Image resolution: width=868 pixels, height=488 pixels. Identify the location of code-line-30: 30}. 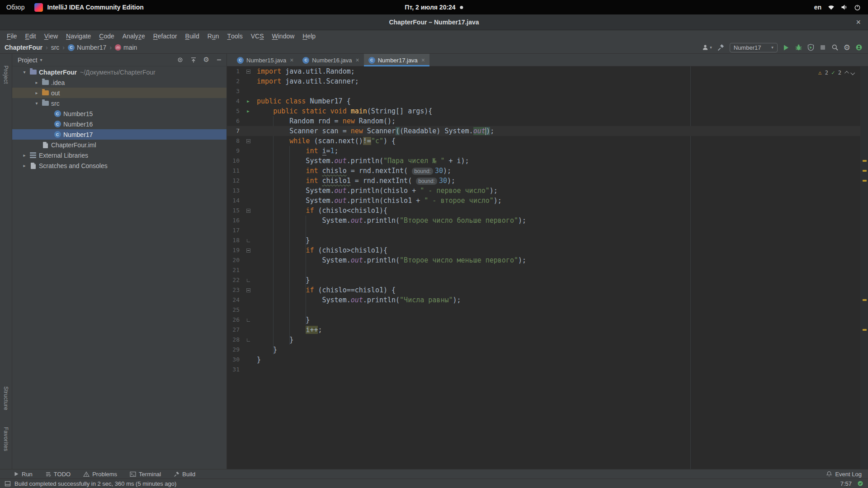
(547, 360).